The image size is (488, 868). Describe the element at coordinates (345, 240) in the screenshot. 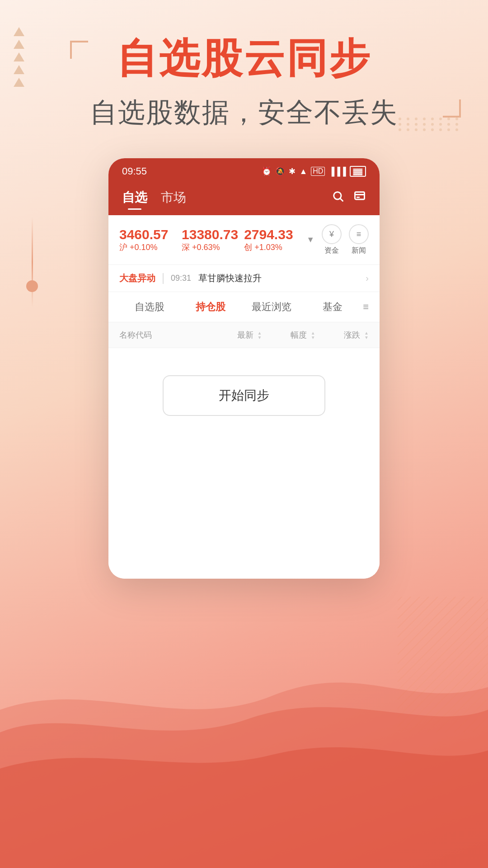

I see `market-actions: ¥ 资金 ≡ 新闻` at that location.